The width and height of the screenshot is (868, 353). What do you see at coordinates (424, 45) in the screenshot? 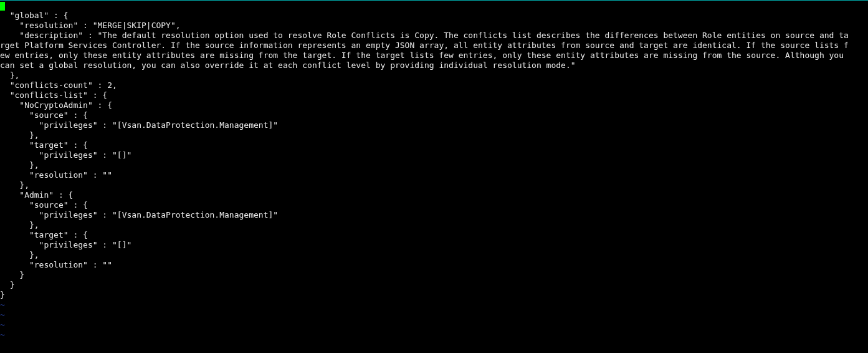
I see `line: rget Platform Services Controller. If th…` at bounding box center [424, 45].